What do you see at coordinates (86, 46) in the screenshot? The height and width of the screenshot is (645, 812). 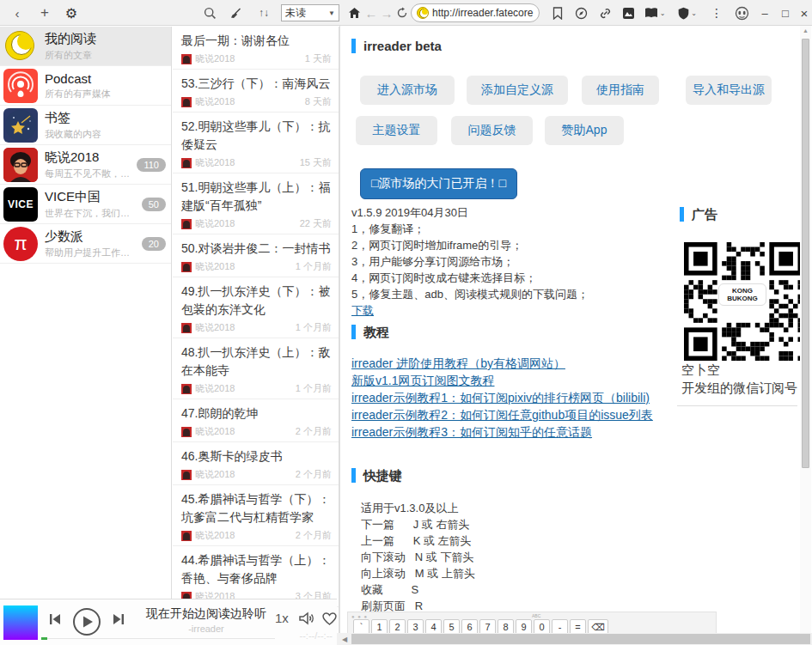 I see `sidebar-item-my-reading: 我的阅读 所有的文章` at bounding box center [86, 46].